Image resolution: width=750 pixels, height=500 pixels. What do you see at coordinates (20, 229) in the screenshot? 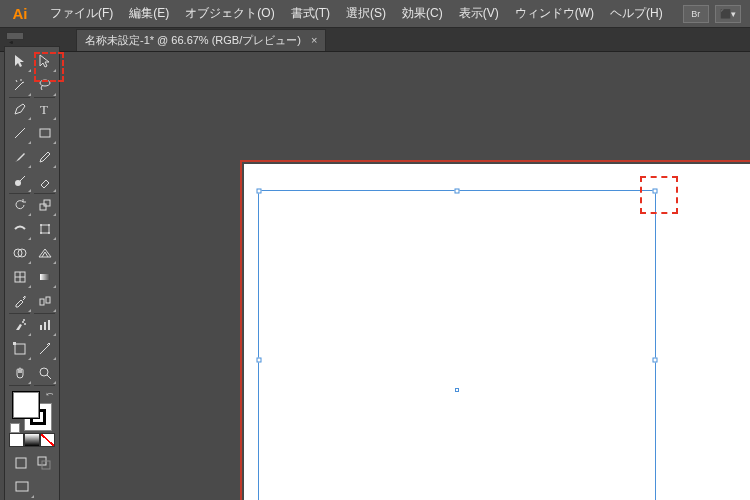
I see `width-tool` at bounding box center [20, 229].